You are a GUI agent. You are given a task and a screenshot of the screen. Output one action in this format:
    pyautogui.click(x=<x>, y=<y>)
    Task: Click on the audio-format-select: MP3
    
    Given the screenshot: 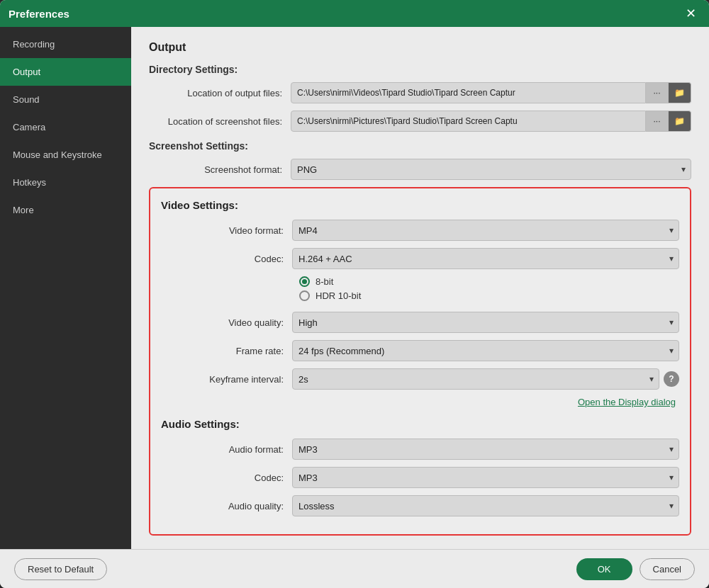 What is the action you would take?
    pyautogui.click(x=486, y=449)
    